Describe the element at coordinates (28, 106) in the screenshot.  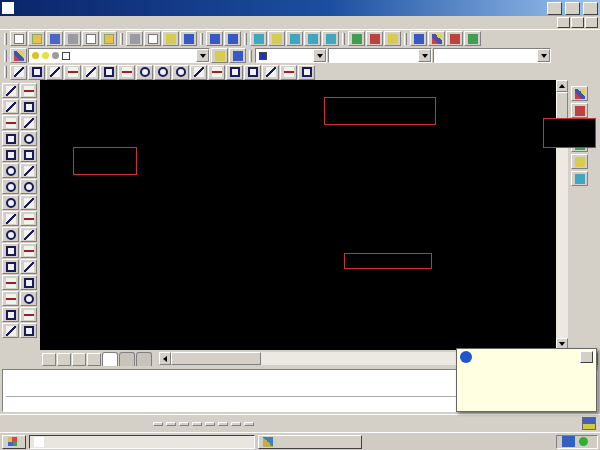
I see `copy-object-icon` at that location.